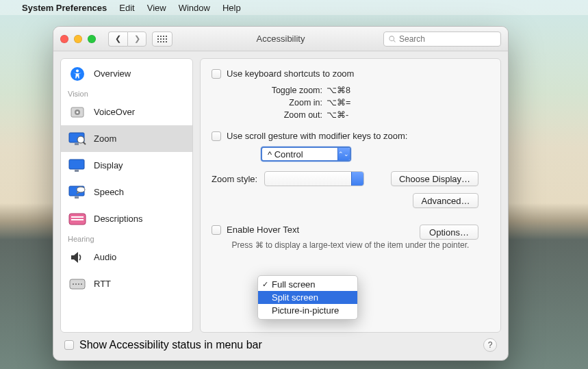 The width and height of the screenshot is (588, 369). I want to click on zoom-style-option-picture-in-picture: Picture-in-picture, so click(308, 311).